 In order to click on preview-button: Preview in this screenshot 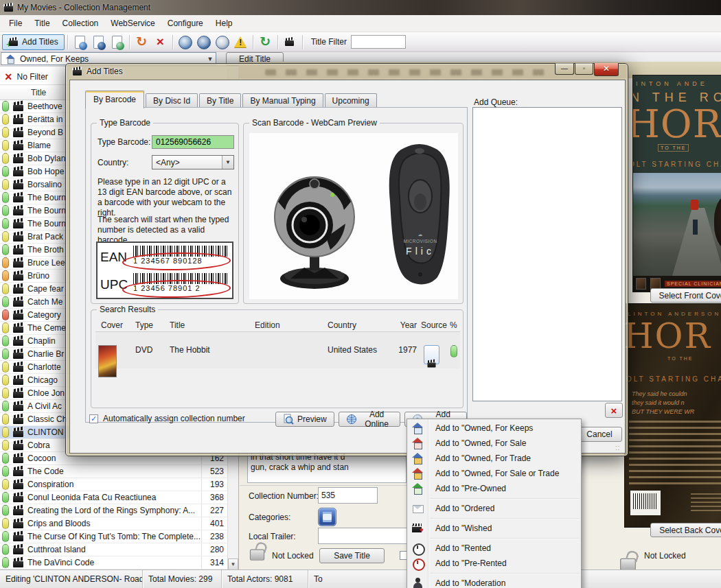, I will do `click(305, 419)`.